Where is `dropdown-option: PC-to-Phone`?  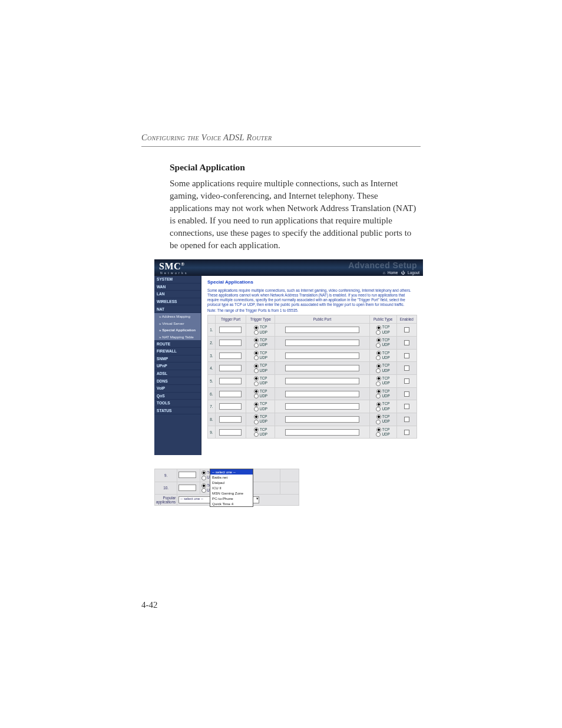 dropdown-option: PC-to-Phone is located at coordinates (232, 499).